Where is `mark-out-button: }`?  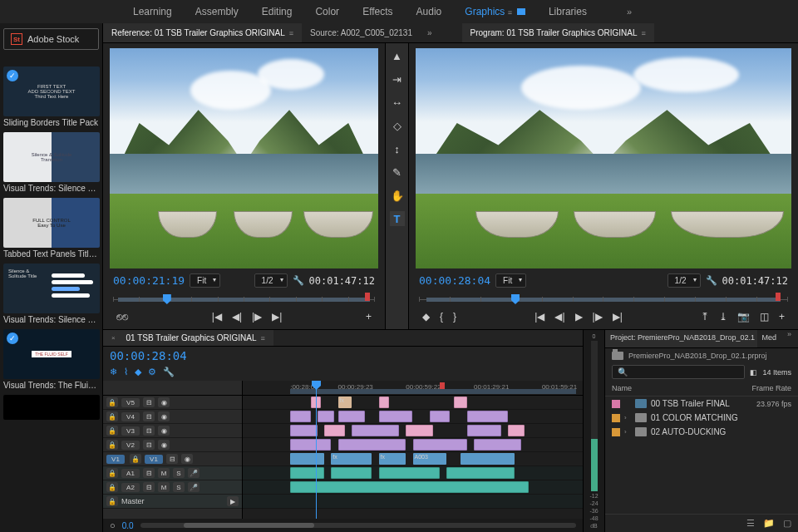
mark-out-button: } is located at coordinates (455, 317).